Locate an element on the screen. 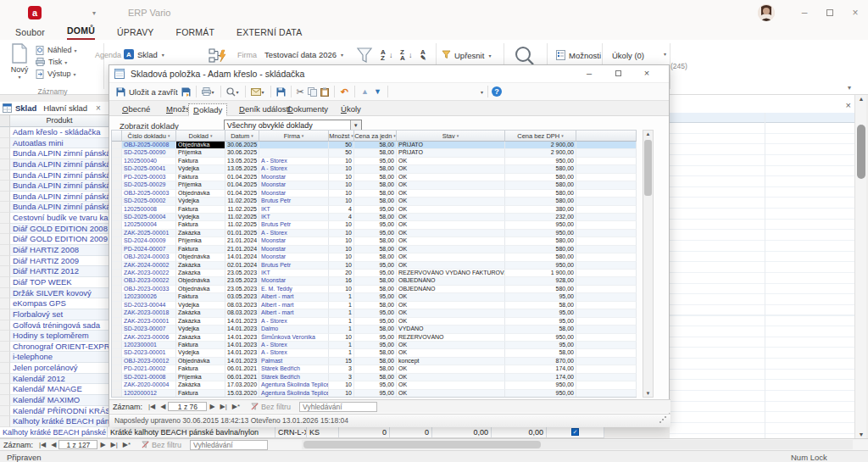 The height and width of the screenshot is (462, 868). document-row: 1202500004Faktura11.02.2025Brutus Petr10… is located at coordinates (375, 225).